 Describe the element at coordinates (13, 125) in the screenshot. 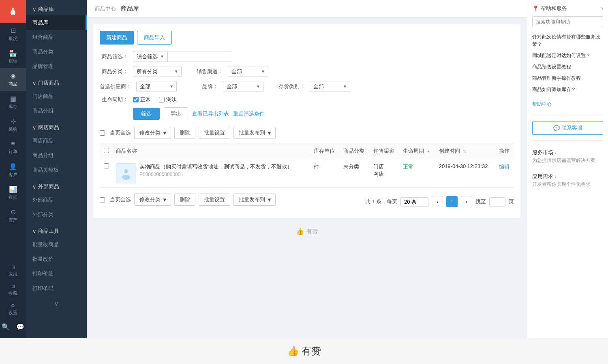

I see `nav-item-purchase: ⊹ 采购` at that location.